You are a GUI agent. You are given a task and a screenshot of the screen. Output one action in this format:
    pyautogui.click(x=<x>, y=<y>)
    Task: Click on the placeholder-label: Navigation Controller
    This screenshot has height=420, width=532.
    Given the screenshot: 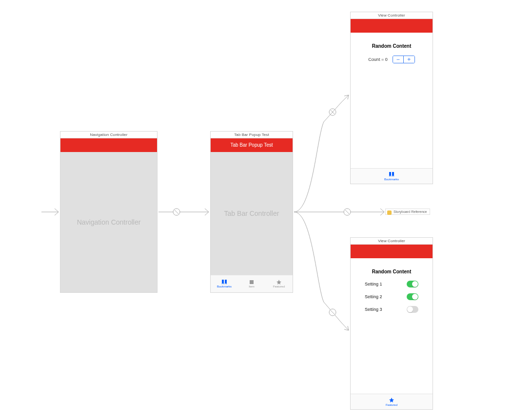 What is the action you would take?
    pyautogui.click(x=109, y=222)
    